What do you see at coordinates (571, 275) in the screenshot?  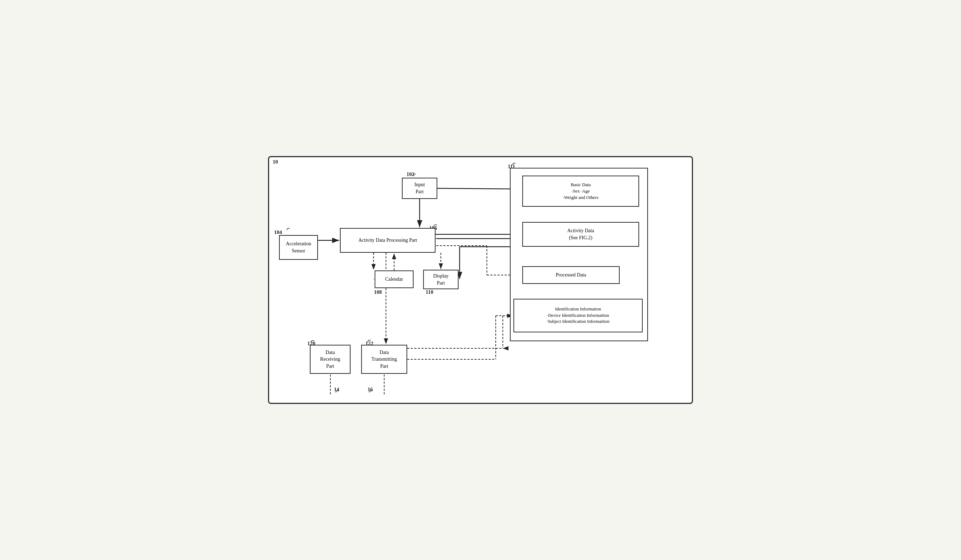 I see `label-processed-data: Processed Data` at bounding box center [571, 275].